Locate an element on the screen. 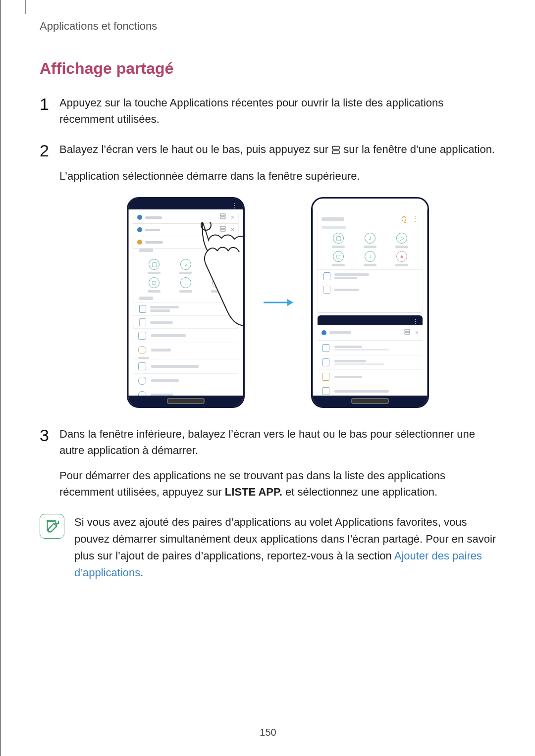 This screenshot has height=756, width=535. phone-left: ⋮ × is located at coordinates (186, 302).